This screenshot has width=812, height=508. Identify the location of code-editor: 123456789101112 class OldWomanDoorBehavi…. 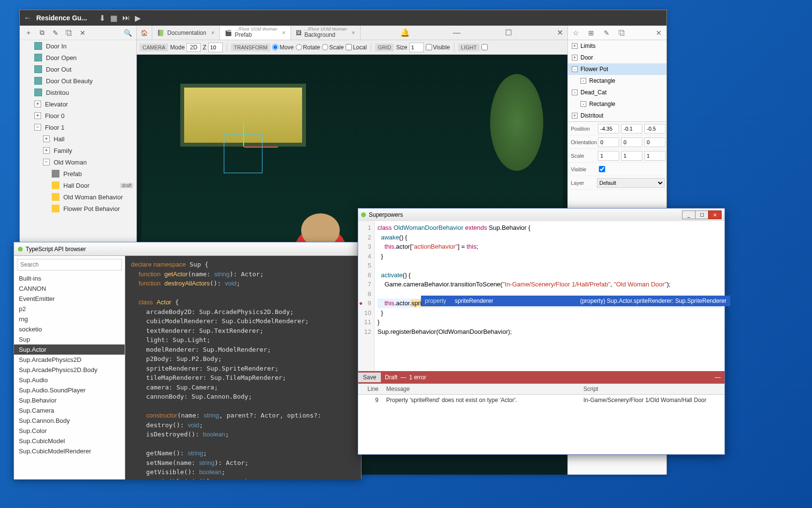
(541, 296).